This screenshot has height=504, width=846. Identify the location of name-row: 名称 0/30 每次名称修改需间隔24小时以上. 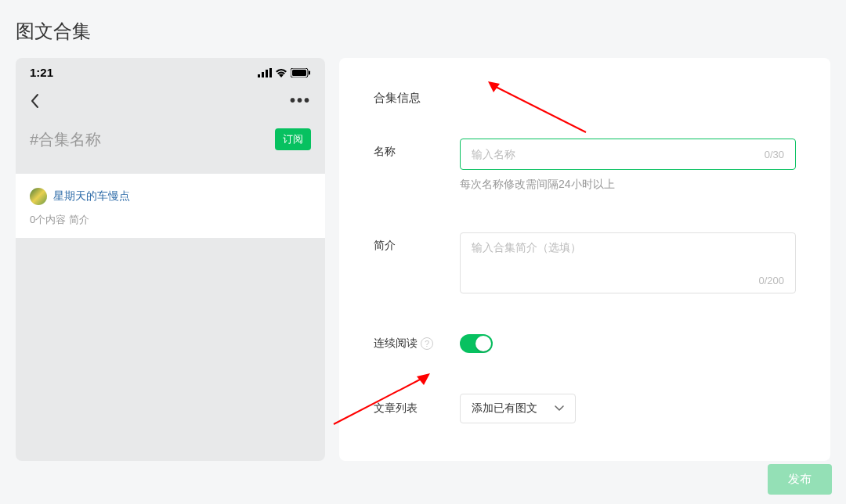
(584, 165).